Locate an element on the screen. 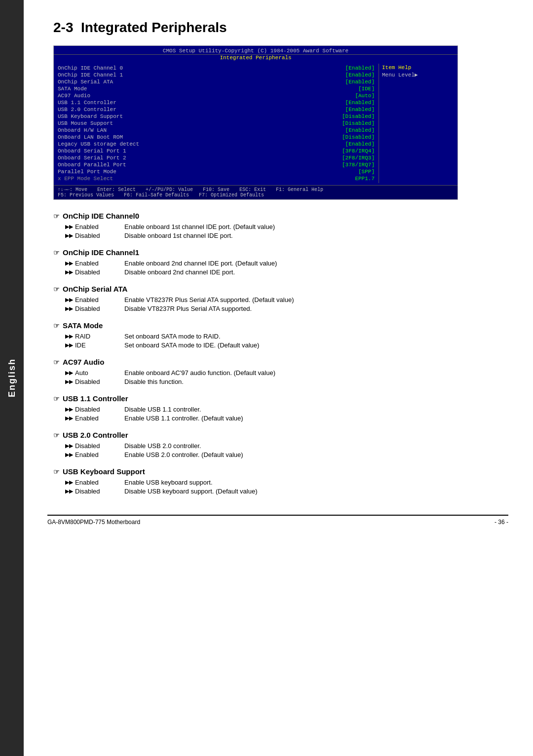 The width and height of the screenshot is (533, 756). bios-row: OnChip Serial ATA[Enabled] is located at coordinates (216, 82).